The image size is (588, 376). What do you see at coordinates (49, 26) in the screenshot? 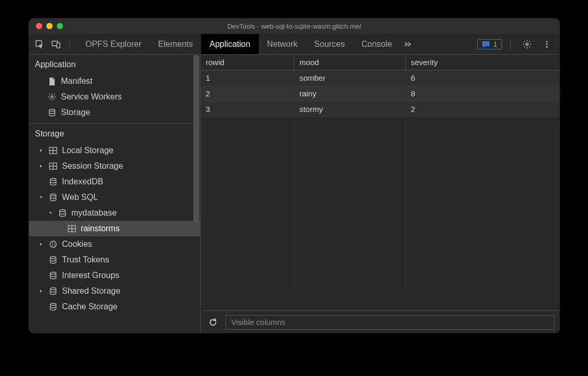
I see `minimize-window-button` at bounding box center [49, 26].